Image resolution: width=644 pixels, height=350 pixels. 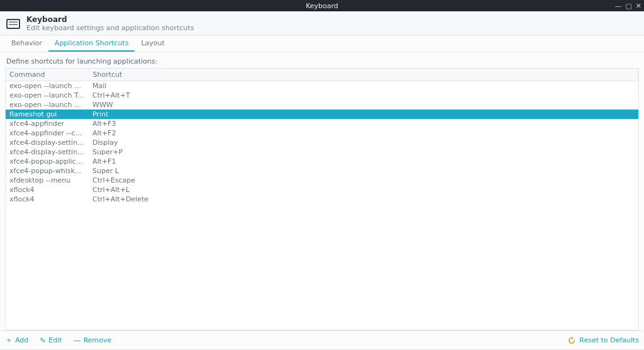 I want to click on cell-command: xfce4-appfinder, so click(x=47, y=123).